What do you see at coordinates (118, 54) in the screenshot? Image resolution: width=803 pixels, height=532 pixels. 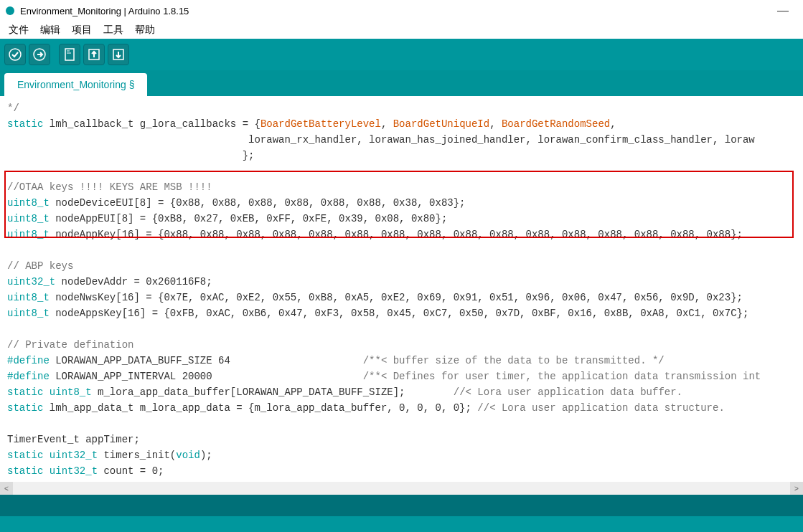 I see `save-sketch-button` at bounding box center [118, 54].